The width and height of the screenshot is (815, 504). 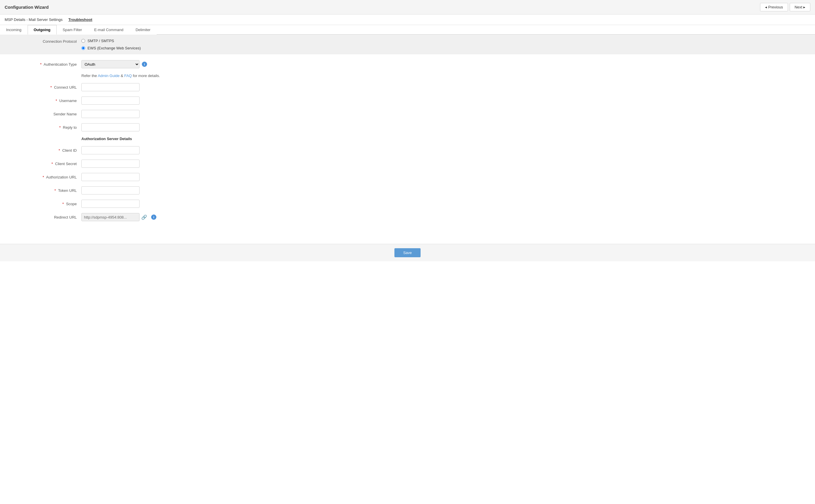 What do you see at coordinates (774, 7) in the screenshot?
I see `previous-button: ◂ Previous` at bounding box center [774, 7].